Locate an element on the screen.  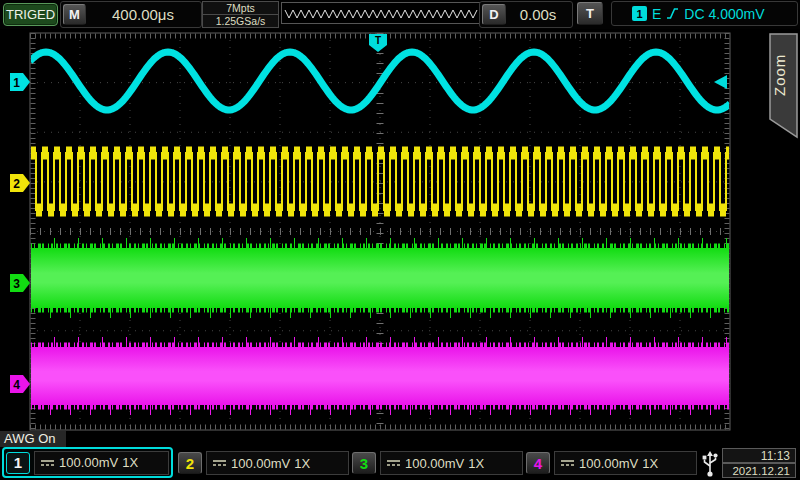
channel-4-probe: 1X is located at coordinates (650, 464).